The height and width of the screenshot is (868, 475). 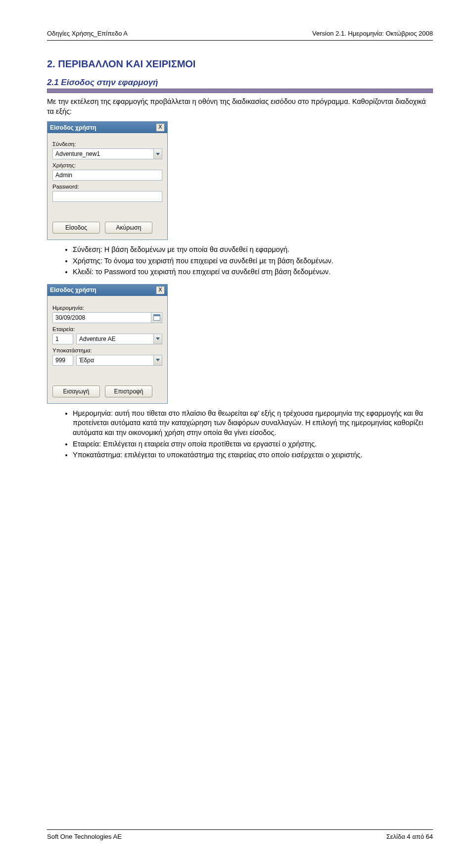 What do you see at coordinates (63, 339) in the screenshot?
I see `company-code-input` at bounding box center [63, 339].